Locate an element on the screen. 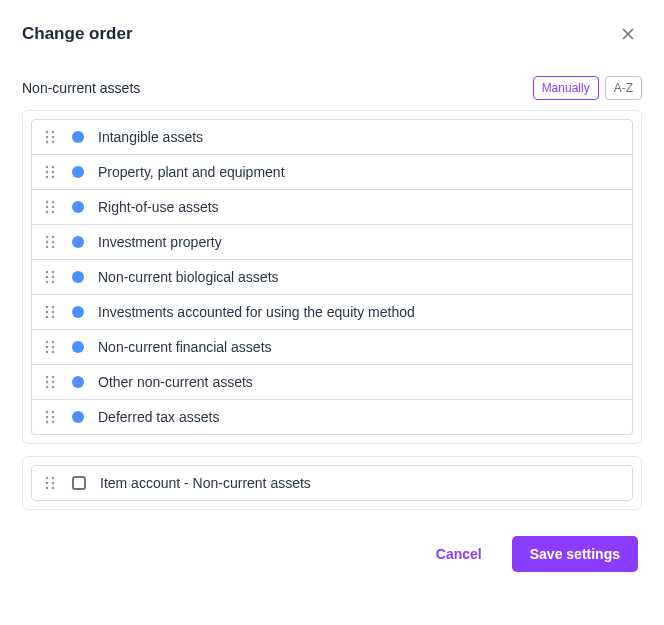 The height and width of the screenshot is (625, 664). dialog-header: Change order is located at coordinates (332, 34).